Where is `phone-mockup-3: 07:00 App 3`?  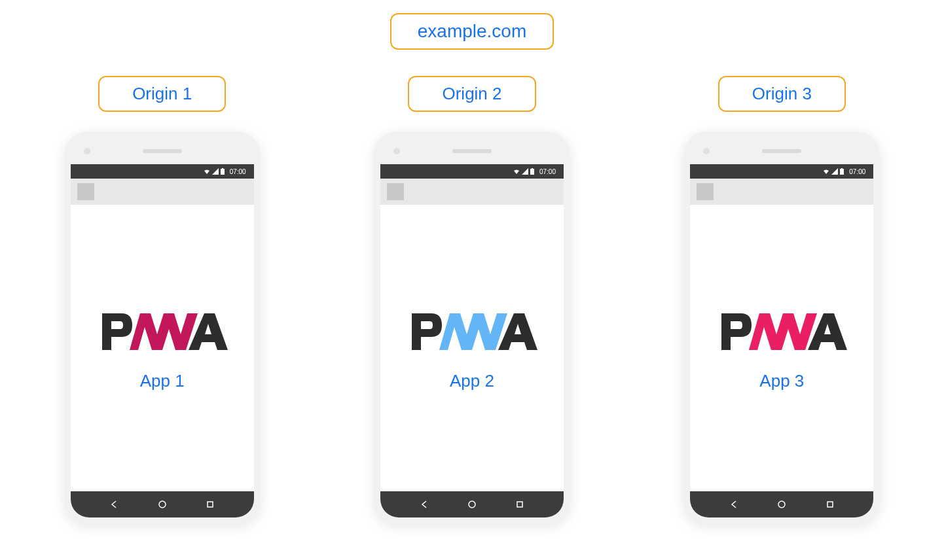 phone-mockup-3: 07:00 App 3 is located at coordinates (782, 328).